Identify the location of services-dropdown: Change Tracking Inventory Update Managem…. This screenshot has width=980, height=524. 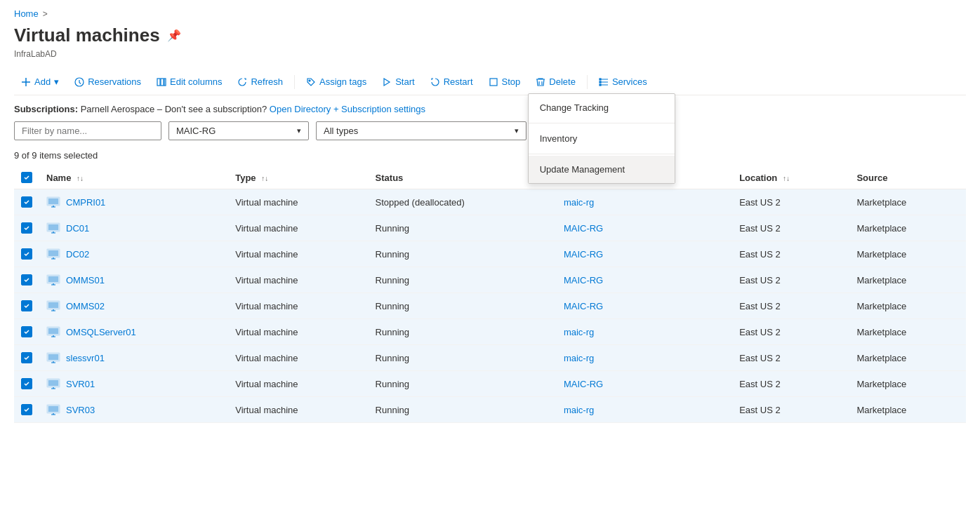
(602, 139).